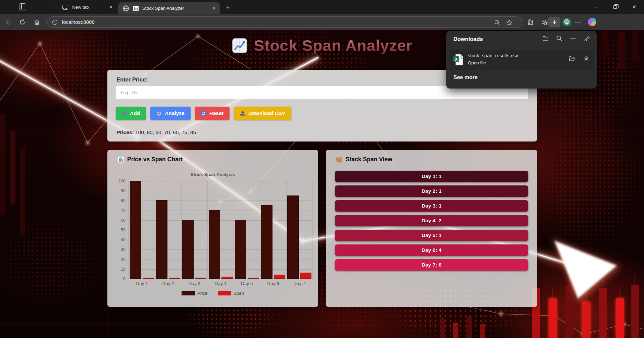  I want to click on prices-line: Prices: 100, 80, 60, 70, 60, 75, 85, so click(156, 132).